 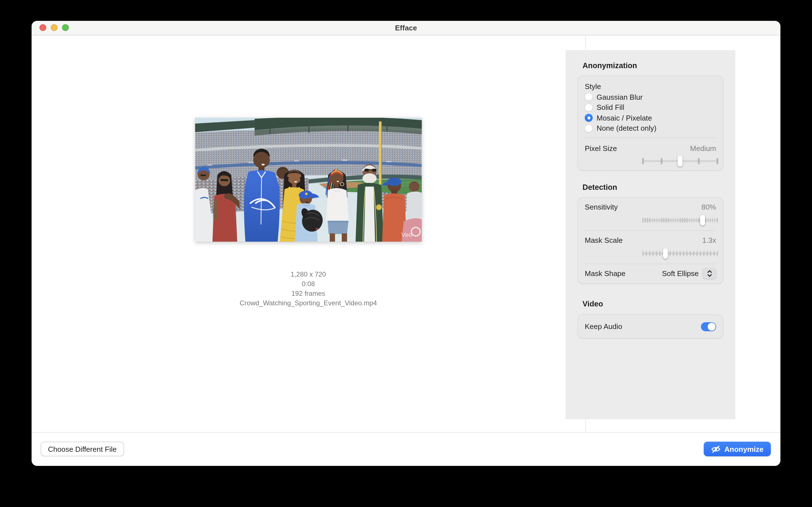 I want to click on file-metadata: 1,280 x 720 0:08 192 frames Crowd_Watchi…, so click(x=308, y=289).